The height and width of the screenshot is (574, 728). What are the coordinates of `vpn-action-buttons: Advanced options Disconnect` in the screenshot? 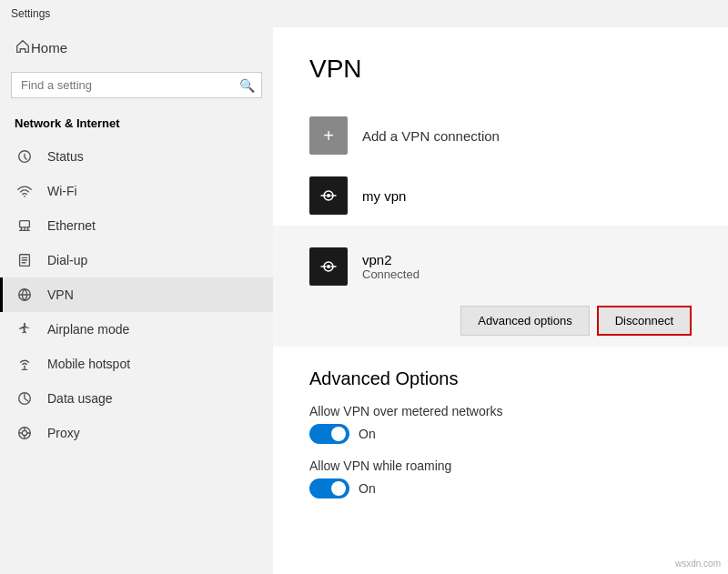 It's located at (500, 320).